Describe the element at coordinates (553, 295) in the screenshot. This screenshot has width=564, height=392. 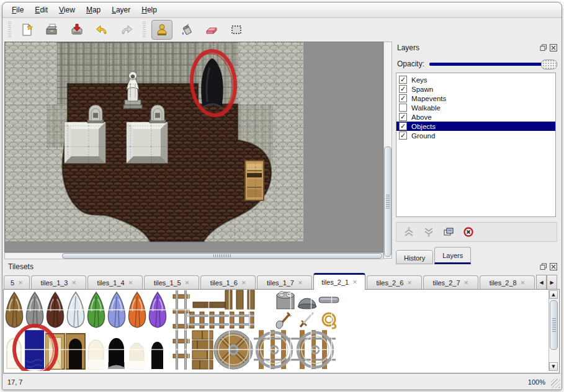
I see `scroll-up-button: ▲` at that location.